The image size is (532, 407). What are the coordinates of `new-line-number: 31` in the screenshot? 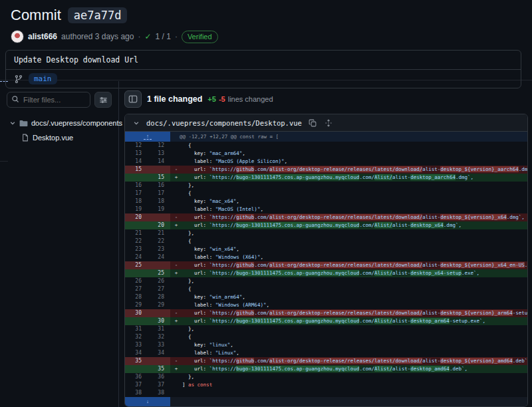 It's located at (159, 329).